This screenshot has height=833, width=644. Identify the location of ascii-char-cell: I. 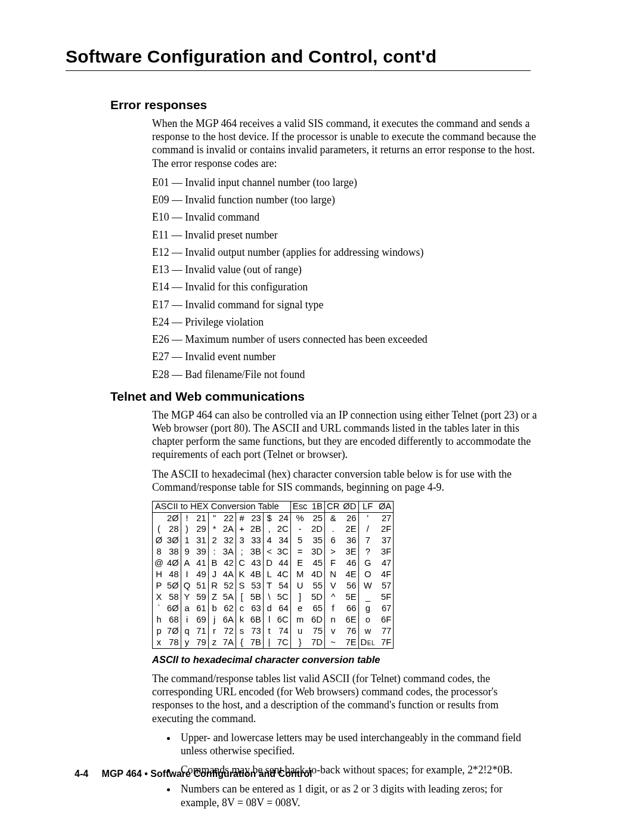
(187, 575).